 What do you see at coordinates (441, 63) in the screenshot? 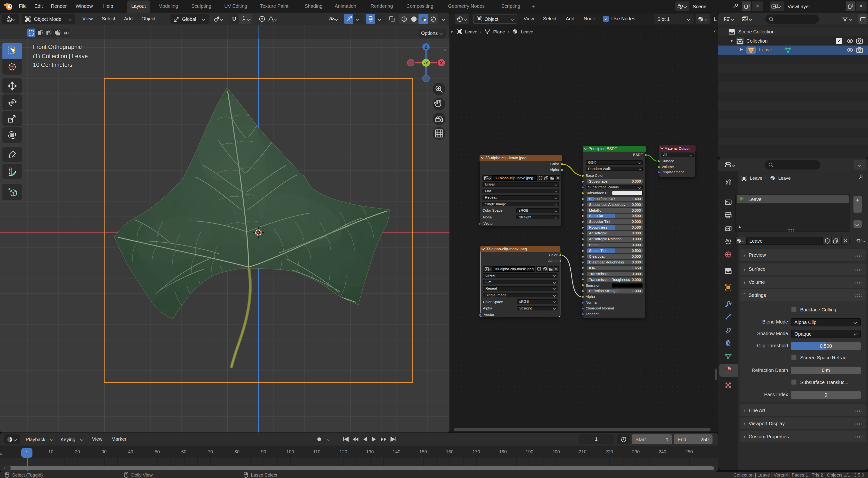
I see `svg-text: X` at bounding box center [441, 63].